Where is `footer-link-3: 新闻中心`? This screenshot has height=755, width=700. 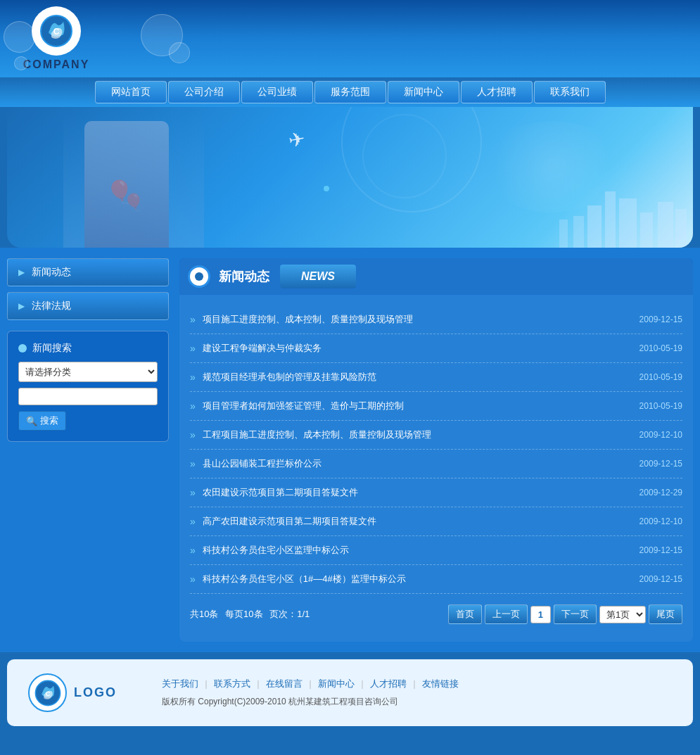
footer-link-3: 新闻中心 is located at coordinates (336, 684).